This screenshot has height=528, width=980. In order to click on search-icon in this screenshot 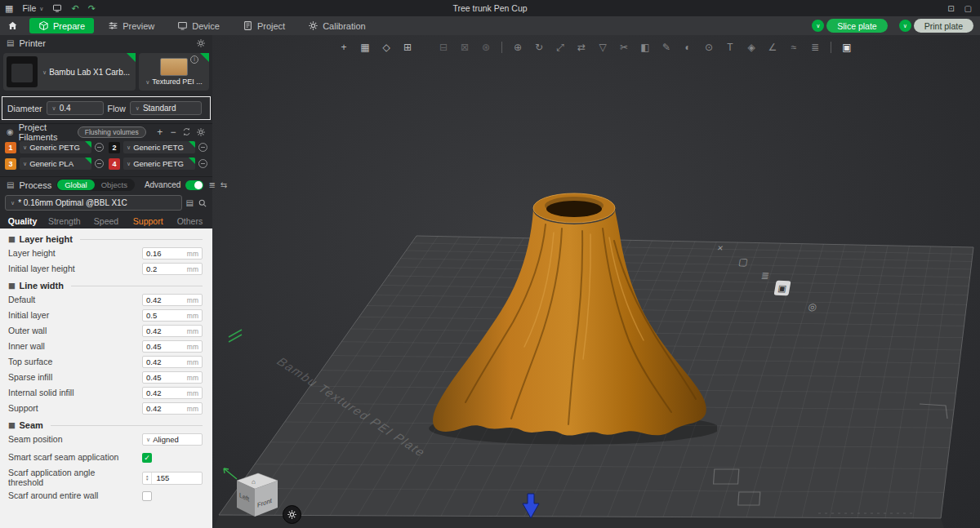, I will do `click(203, 203)`.